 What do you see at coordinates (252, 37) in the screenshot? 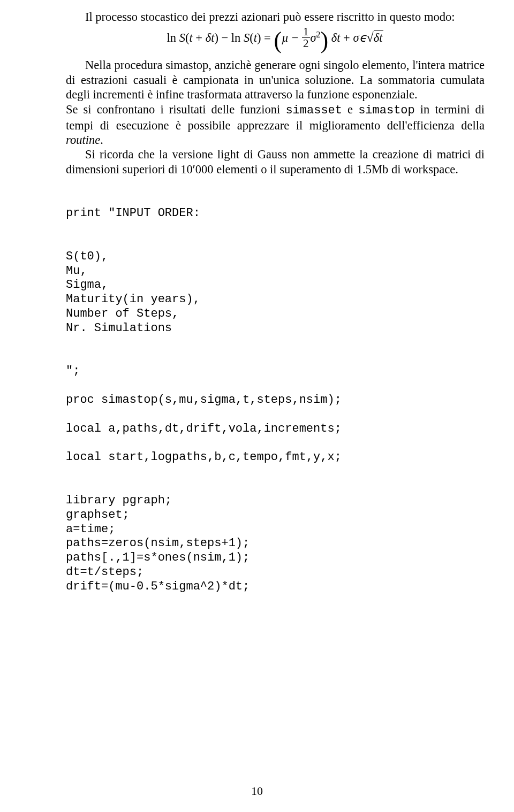
I see `eq-open2: (` at bounding box center [252, 37].